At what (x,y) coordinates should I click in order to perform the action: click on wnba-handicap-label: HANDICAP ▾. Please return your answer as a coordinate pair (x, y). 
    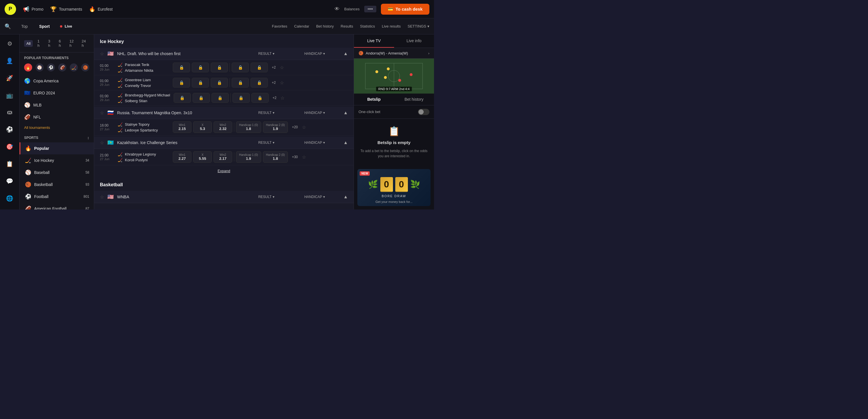
    Looking at the image, I should click on (315, 197).